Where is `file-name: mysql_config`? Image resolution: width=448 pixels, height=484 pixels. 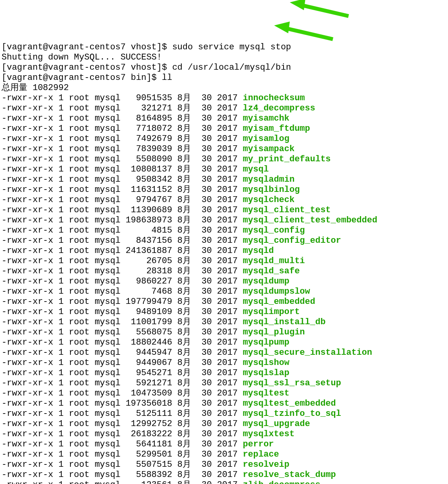
file-name: mysql_config is located at coordinates (274, 230).